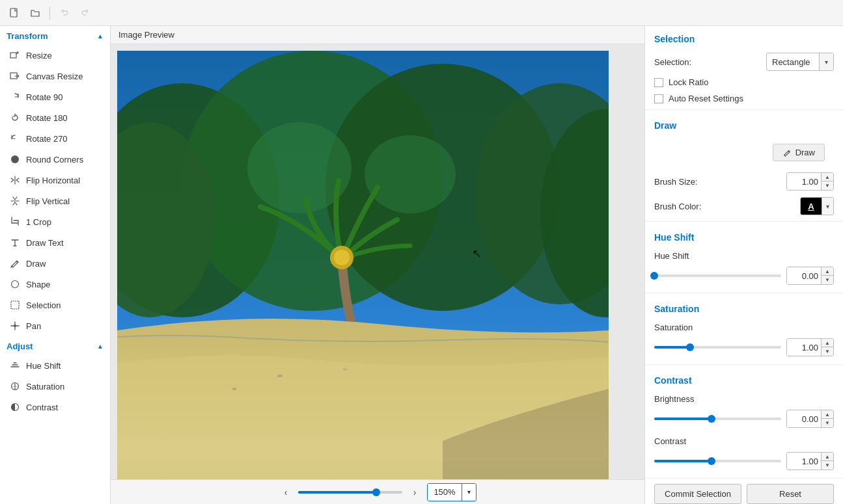 The width and height of the screenshot is (843, 504). What do you see at coordinates (672, 347) in the screenshot?
I see `saturation-slider-fill` at bounding box center [672, 347].